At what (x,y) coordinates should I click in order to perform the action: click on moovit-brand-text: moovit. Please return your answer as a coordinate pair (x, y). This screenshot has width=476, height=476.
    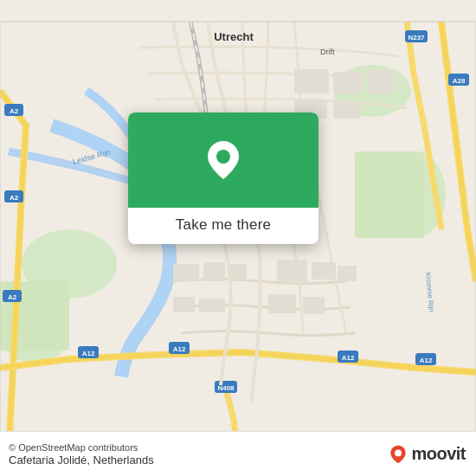
    Looking at the image, I should click on (438, 453).